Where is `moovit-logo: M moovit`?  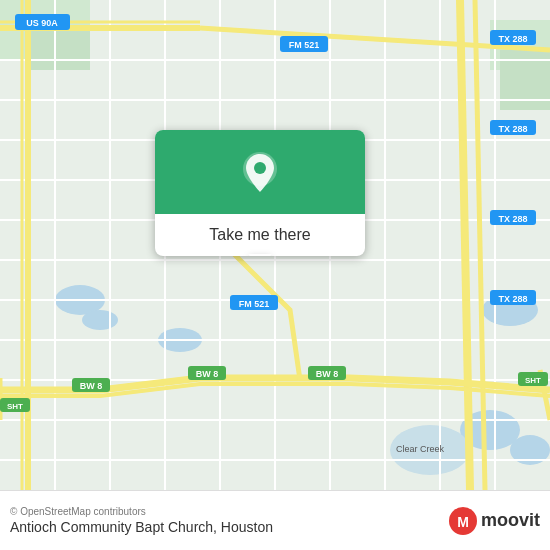 moovit-logo: M moovit is located at coordinates (494, 521).